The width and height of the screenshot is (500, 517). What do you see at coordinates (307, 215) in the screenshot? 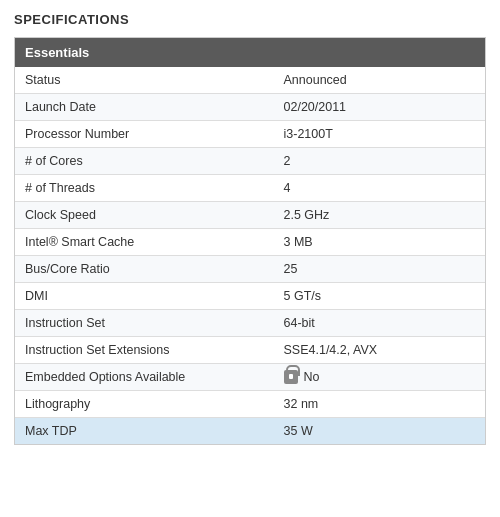
I see `spec-value-text: 2.5 GHz` at bounding box center [307, 215].